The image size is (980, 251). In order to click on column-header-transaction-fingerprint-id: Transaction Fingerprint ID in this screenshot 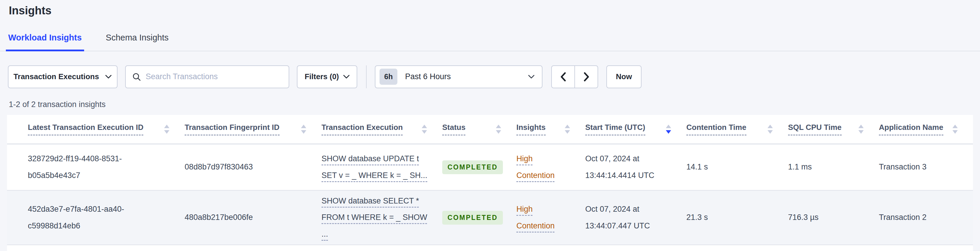, I will do `click(253, 129)`.